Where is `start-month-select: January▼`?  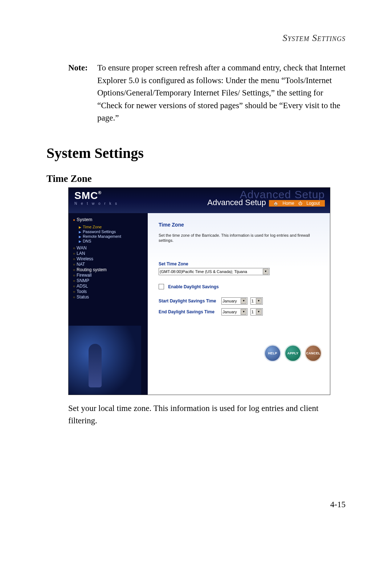
start-month-select: January▼ is located at coordinates (234, 301).